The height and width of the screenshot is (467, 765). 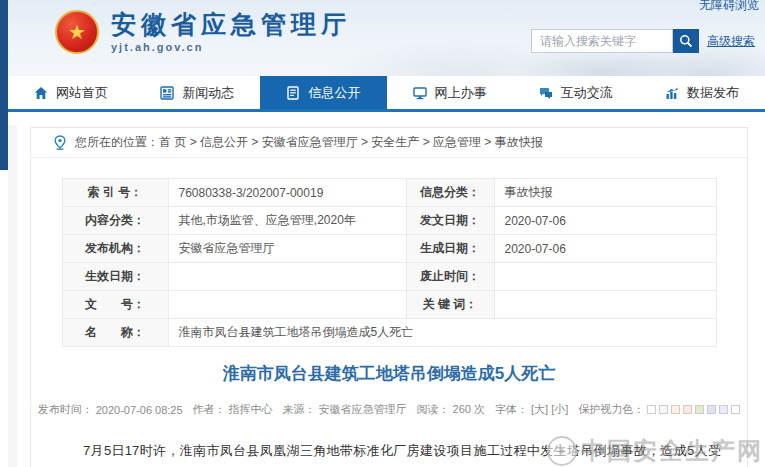 What do you see at coordinates (450, 193) in the screenshot?
I see `meta-label: 信息分类：` at bounding box center [450, 193].